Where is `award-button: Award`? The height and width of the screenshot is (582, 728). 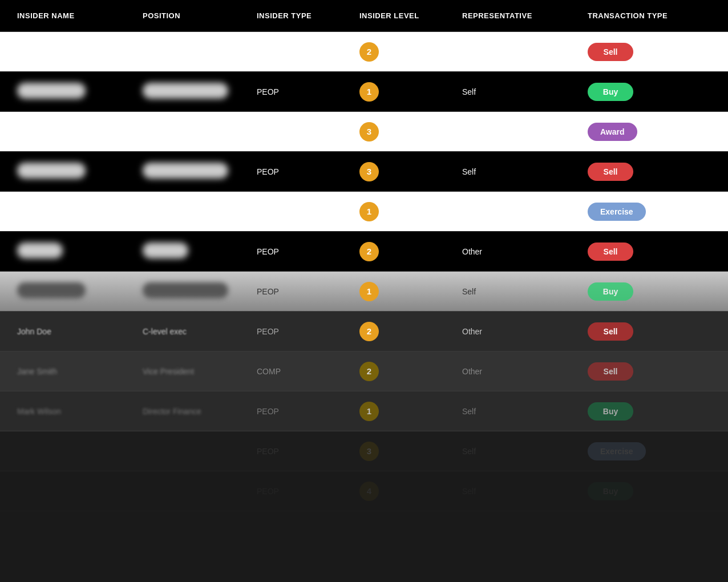 award-button: Award is located at coordinates (613, 132).